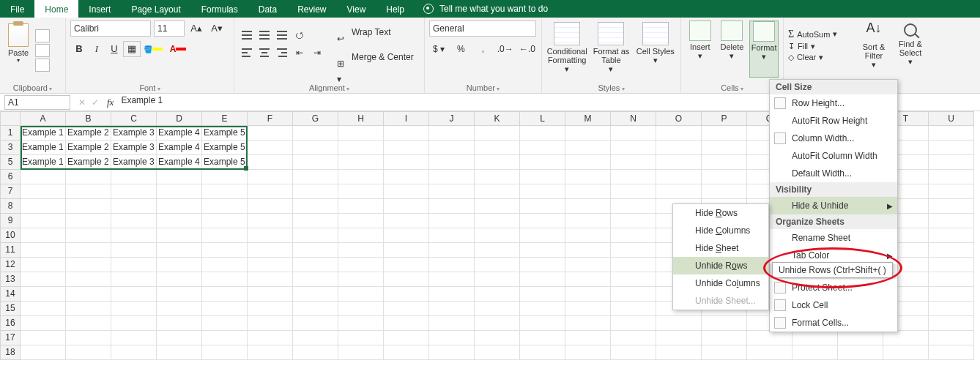  Describe the element at coordinates (95, 102) in the screenshot. I see `enter-formula-icon: ✓` at that location.